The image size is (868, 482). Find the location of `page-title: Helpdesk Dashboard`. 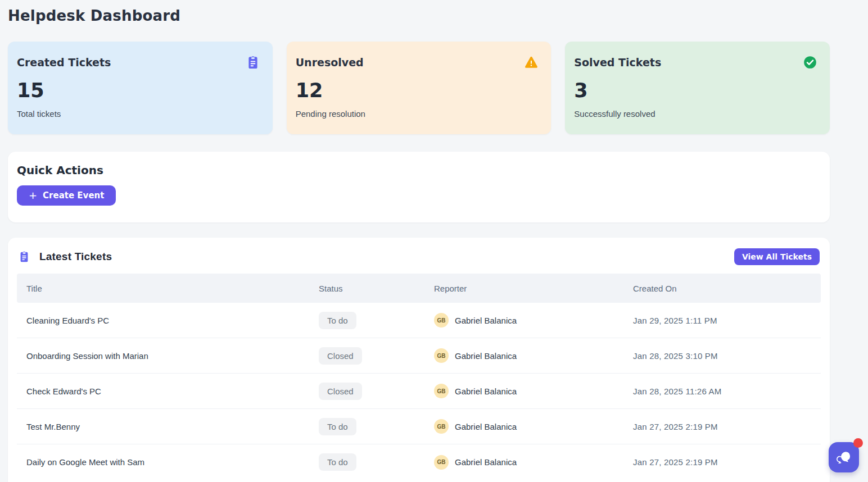

page-title: Helpdesk Dashboard is located at coordinates (419, 12).